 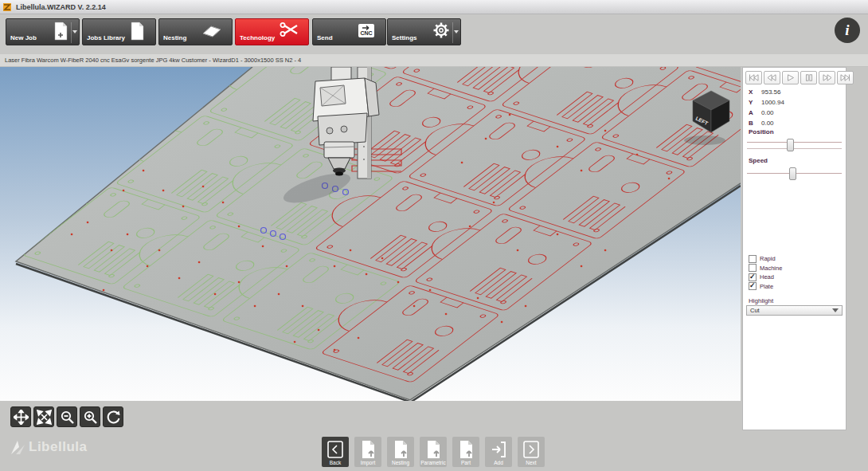 I want to click on back-button: Back, so click(x=335, y=452).